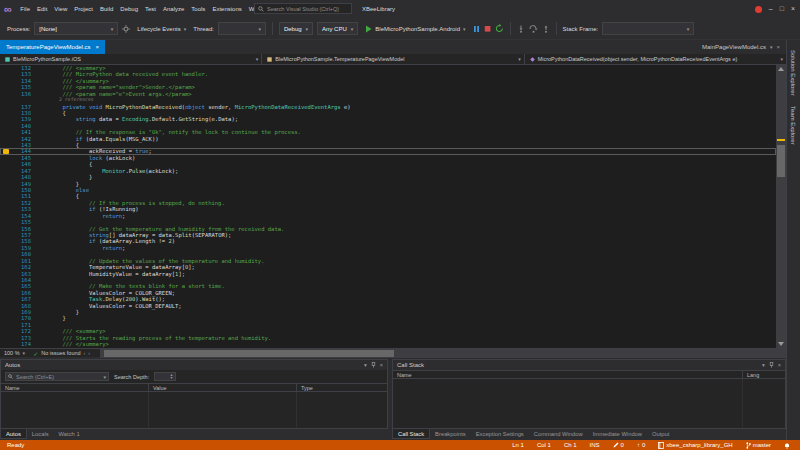  What do you see at coordinates (793, 126) in the screenshot?
I see `sidebar-tab-team-explorer: Team Explorer` at bounding box center [793, 126].